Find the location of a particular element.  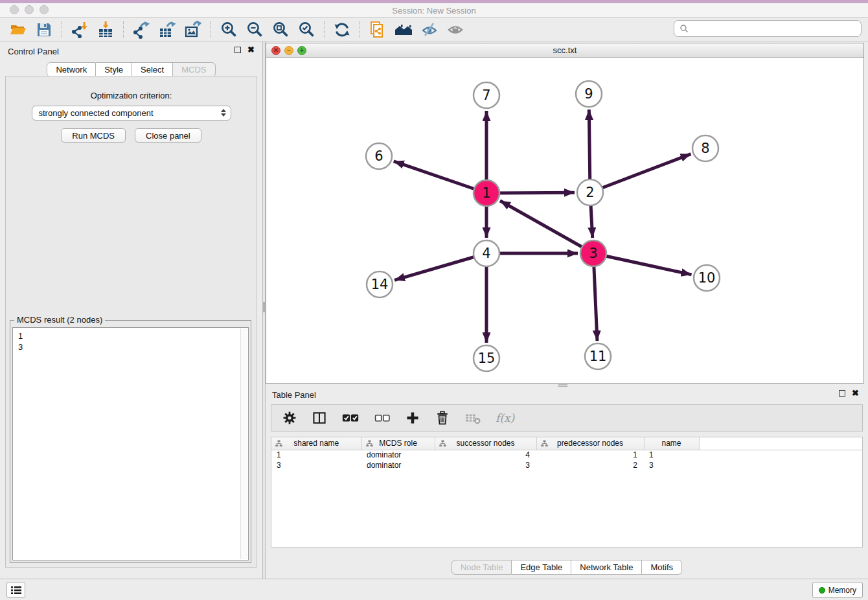

task-history-button is located at coordinates (16, 590).